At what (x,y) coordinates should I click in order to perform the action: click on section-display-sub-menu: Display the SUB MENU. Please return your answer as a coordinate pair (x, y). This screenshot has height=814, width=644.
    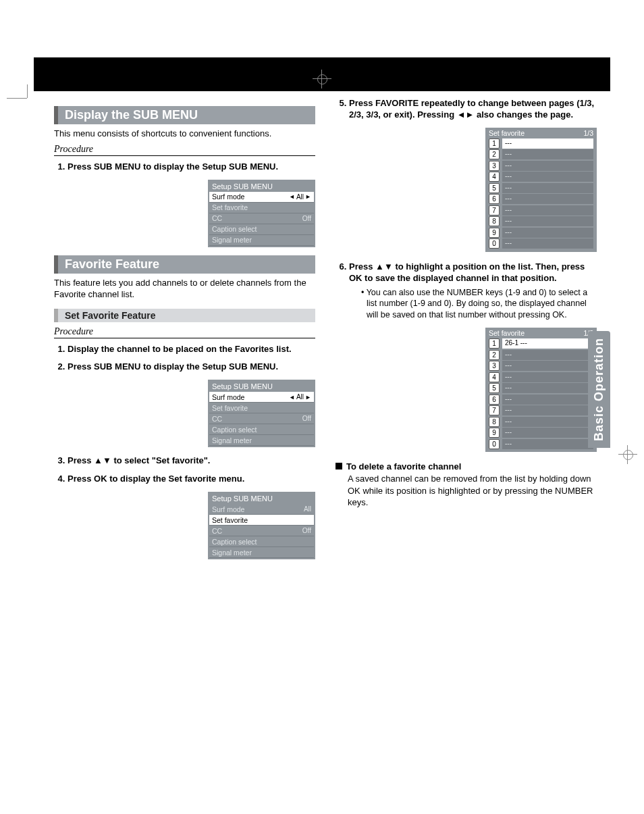
    Looking at the image, I should click on (185, 115).